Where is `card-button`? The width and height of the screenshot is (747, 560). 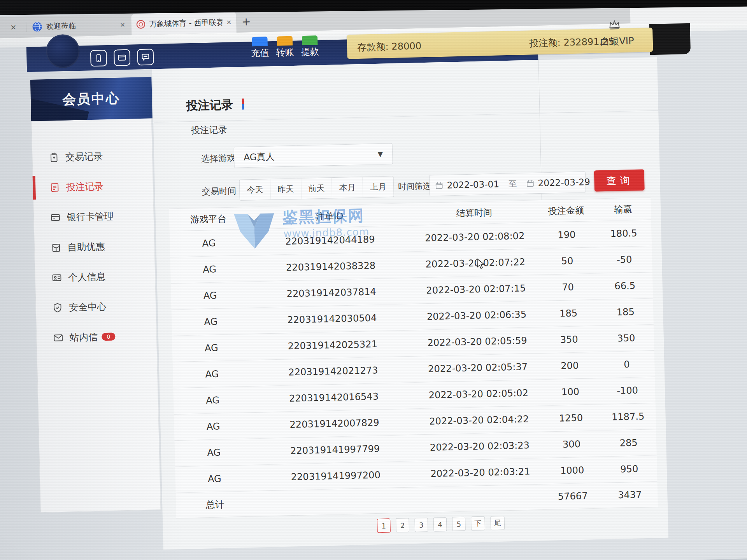 card-button is located at coordinates (122, 58).